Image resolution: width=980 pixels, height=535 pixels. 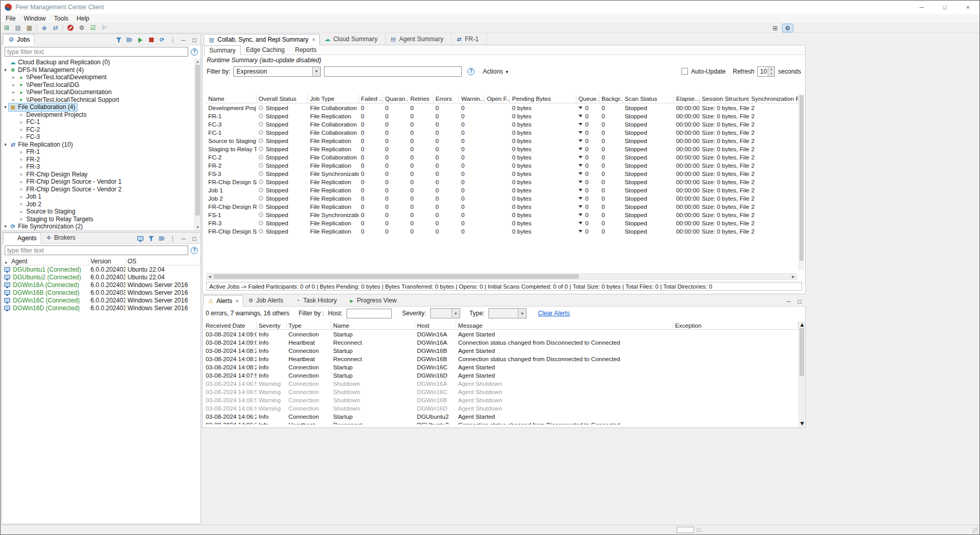 What do you see at coordinates (496, 72) in the screenshot?
I see `actions-dropdown: Actions` at bounding box center [496, 72].